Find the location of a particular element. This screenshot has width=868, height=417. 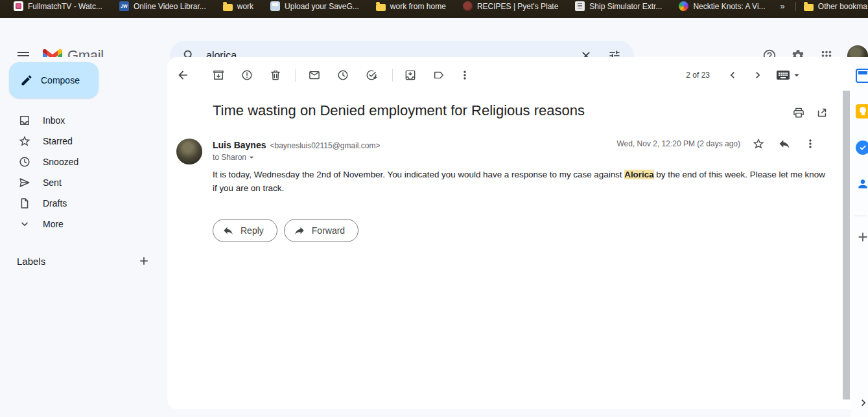

bookmark-label: work is located at coordinates (245, 6).